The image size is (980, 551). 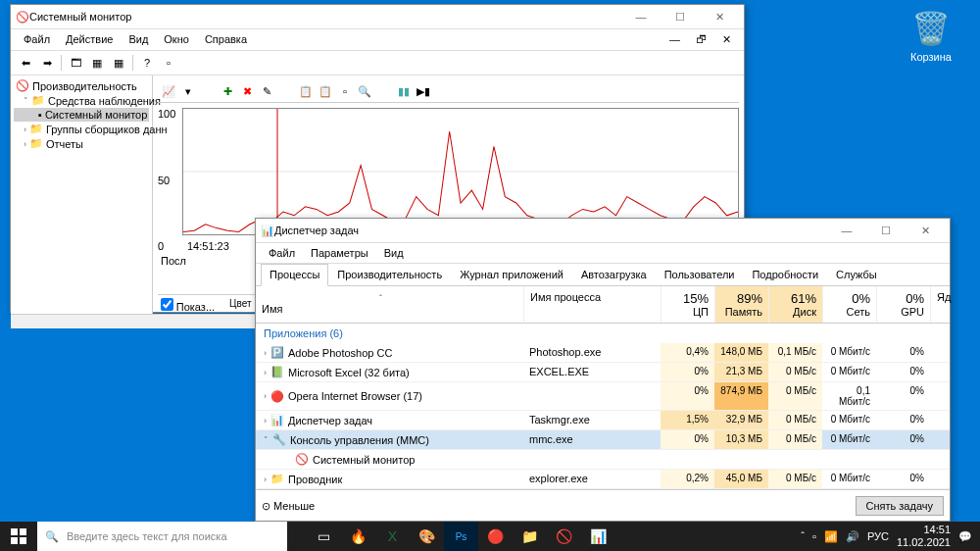 I want to click on taskbar-app-opera: 🔴, so click(x=496, y=536).